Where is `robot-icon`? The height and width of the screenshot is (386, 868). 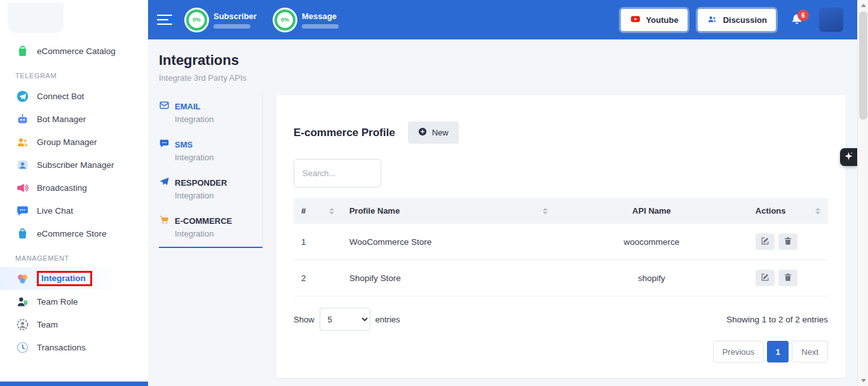 robot-icon is located at coordinates (22, 119).